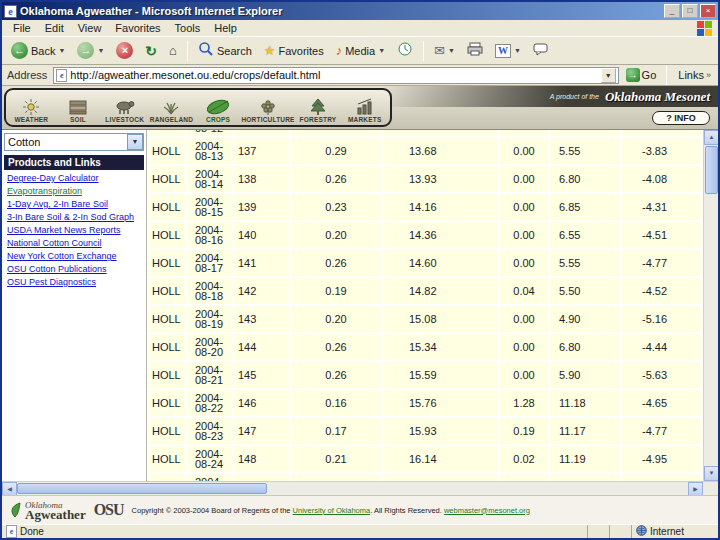 Image resolution: width=720 pixels, height=540 pixels. I want to click on refresh-button: ↻, so click(151, 51).